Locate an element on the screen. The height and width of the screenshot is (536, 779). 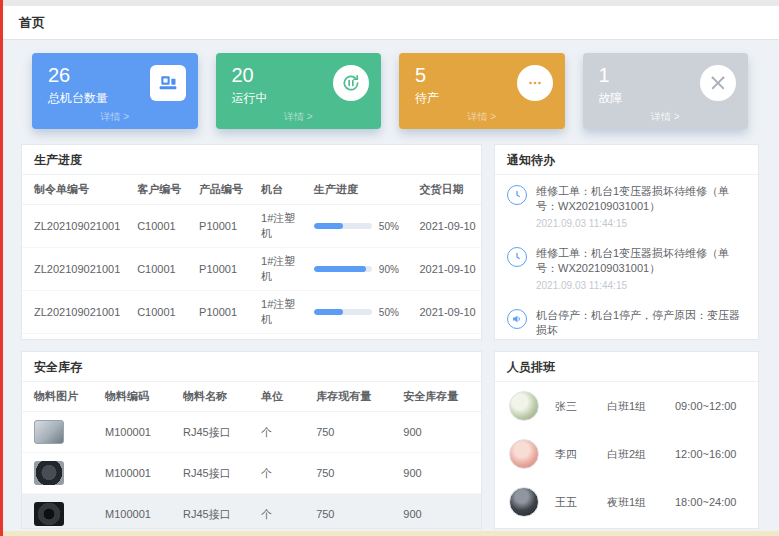
column-header: 交货日期 is located at coordinates (448, 190).